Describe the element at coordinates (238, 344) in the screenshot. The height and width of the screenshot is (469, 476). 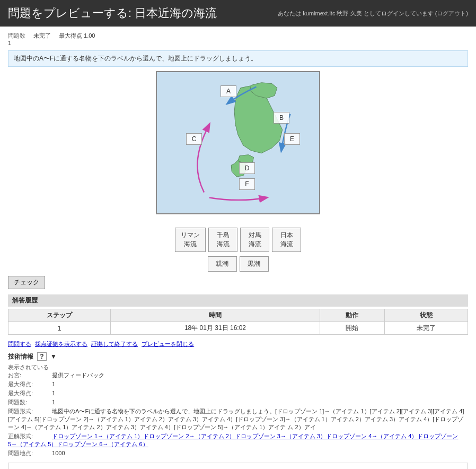
I see `bottom-links: 問問する 採点証拠を表示する 証拠して終了する プレビューを閉じる` at that location.